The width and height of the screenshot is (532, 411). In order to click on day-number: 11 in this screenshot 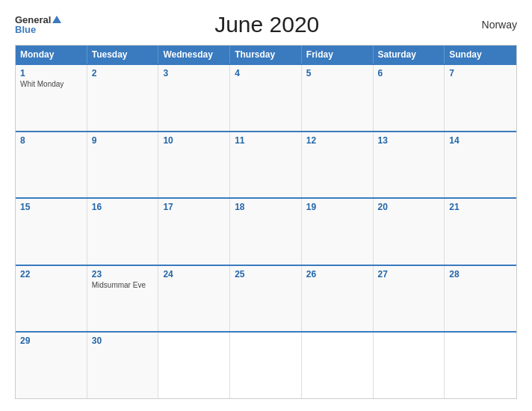, I will do `click(266, 140)`.